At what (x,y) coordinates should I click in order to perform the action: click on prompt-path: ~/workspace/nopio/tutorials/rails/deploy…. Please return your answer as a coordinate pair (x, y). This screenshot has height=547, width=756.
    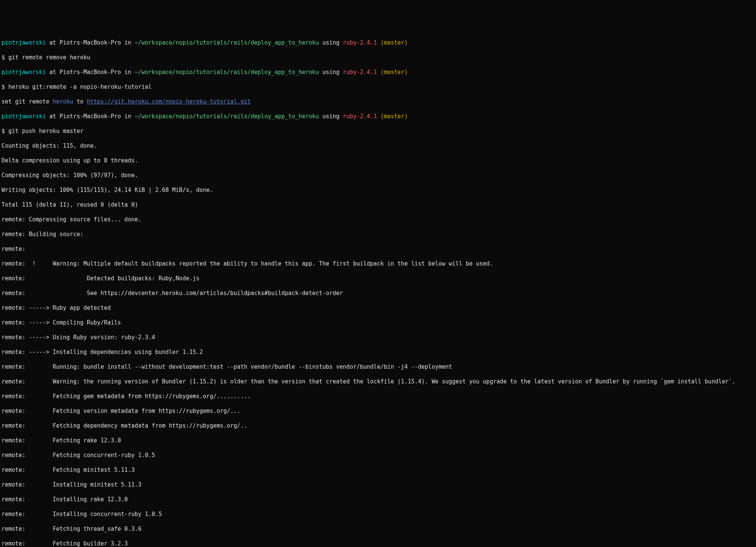
    Looking at the image, I should click on (227, 43).